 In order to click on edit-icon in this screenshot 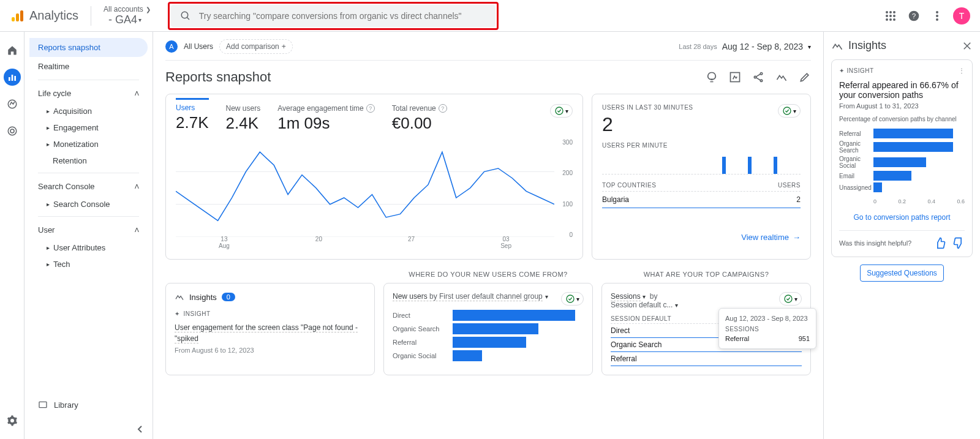, I will do `click(805, 77)`.